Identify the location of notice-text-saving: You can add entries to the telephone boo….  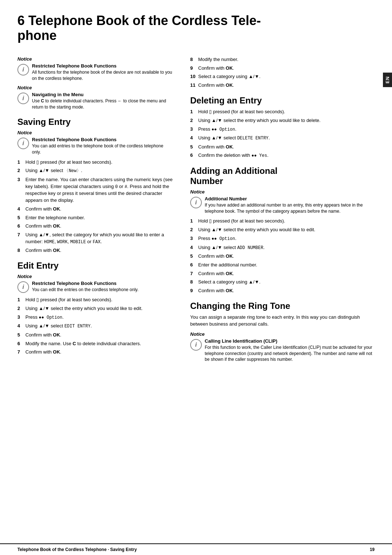
(102, 149).